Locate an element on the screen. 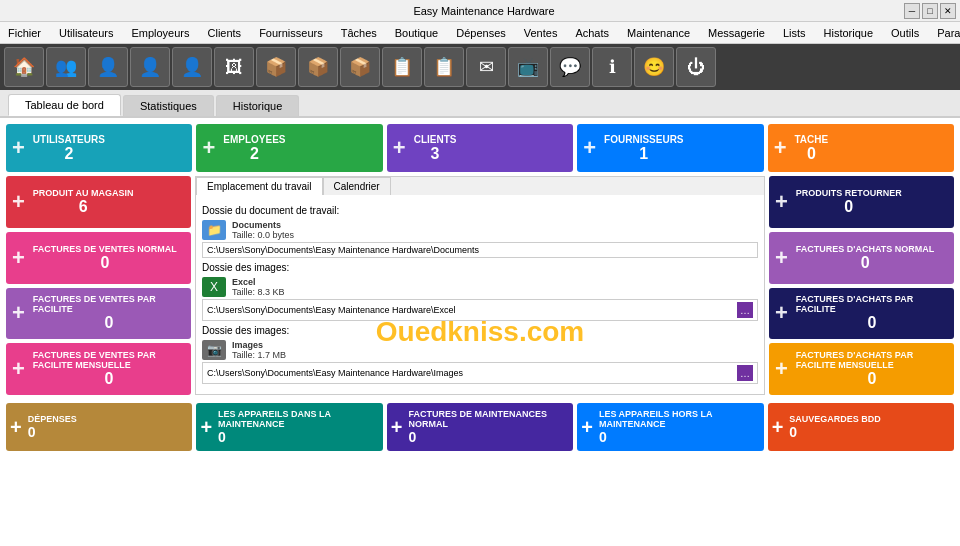  minimize-button: ─ is located at coordinates (912, 11).